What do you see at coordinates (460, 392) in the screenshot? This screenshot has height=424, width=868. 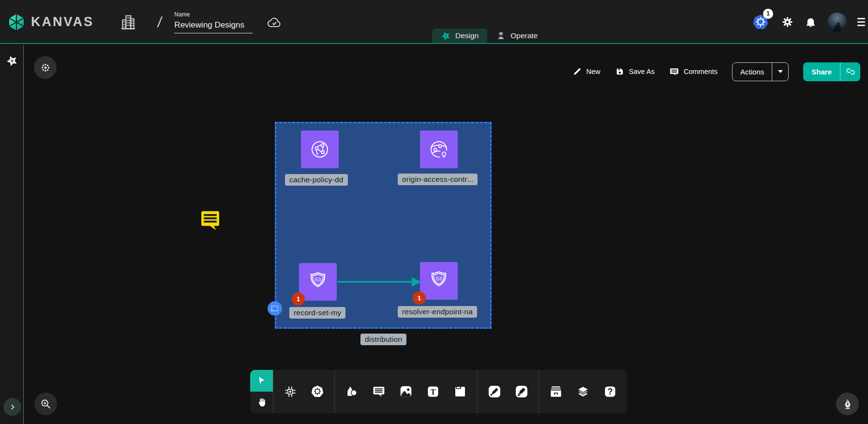 I see `note-tool` at bounding box center [460, 392].